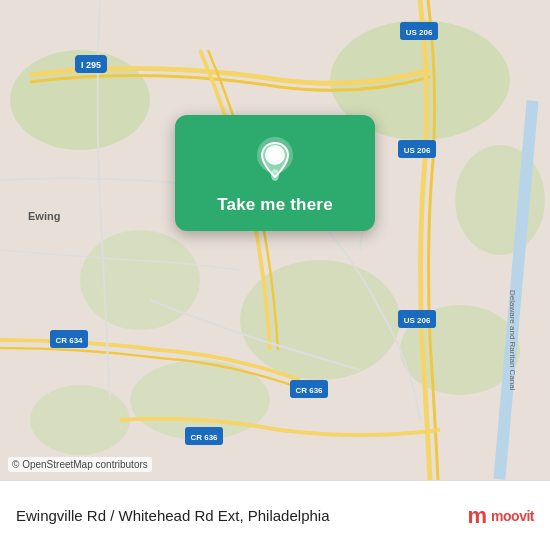  I want to click on bottom-bar: Ewingville Rd / Whitehead Rd Ext, Philad…, so click(275, 515).